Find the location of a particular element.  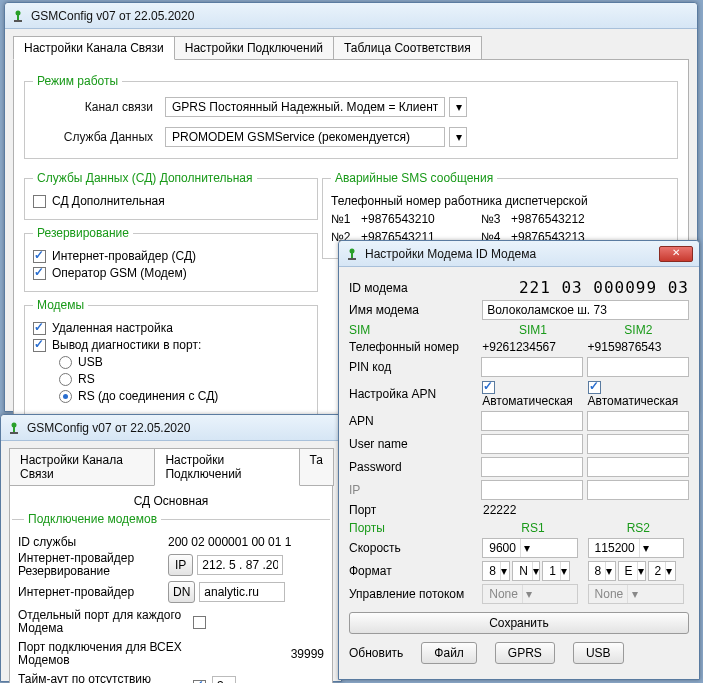

sms-v1: +9876543210 is located at coordinates (421, 219).